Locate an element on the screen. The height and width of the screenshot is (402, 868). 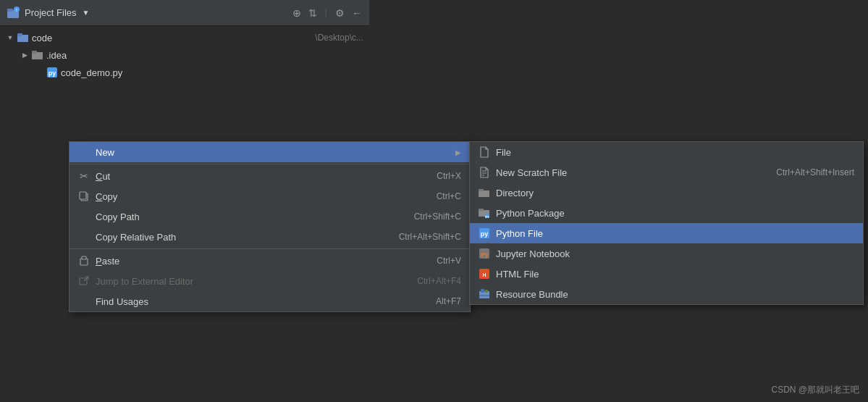
menu-item-new-scratch: New Scratch File Ctrl+Alt+Shift+Insert is located at coordinates (666, 172).